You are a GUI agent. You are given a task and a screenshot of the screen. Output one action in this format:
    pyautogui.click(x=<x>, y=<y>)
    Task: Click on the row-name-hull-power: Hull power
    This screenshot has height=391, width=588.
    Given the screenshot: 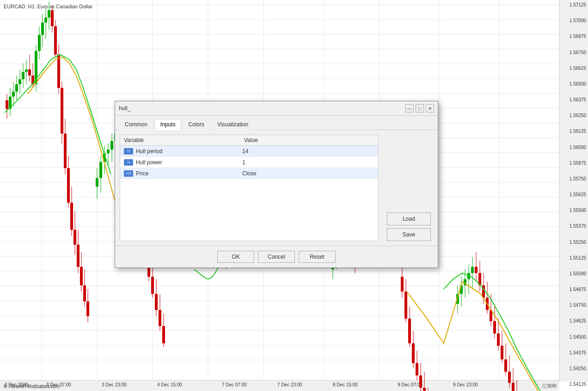 What is the action you would take?
    pyautogui.click(x=189, y=162)
    